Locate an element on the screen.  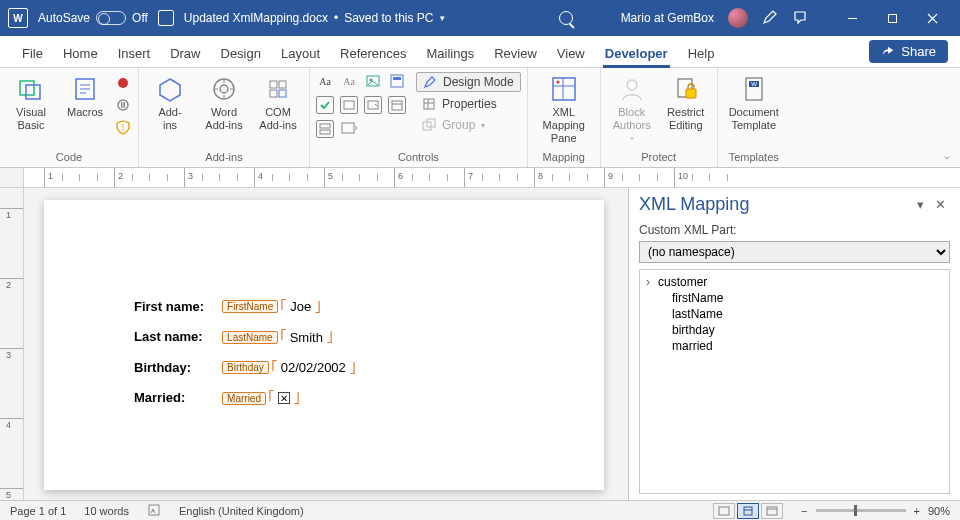
menu-tab-developer: Developer is located at coordinates (636, 54).